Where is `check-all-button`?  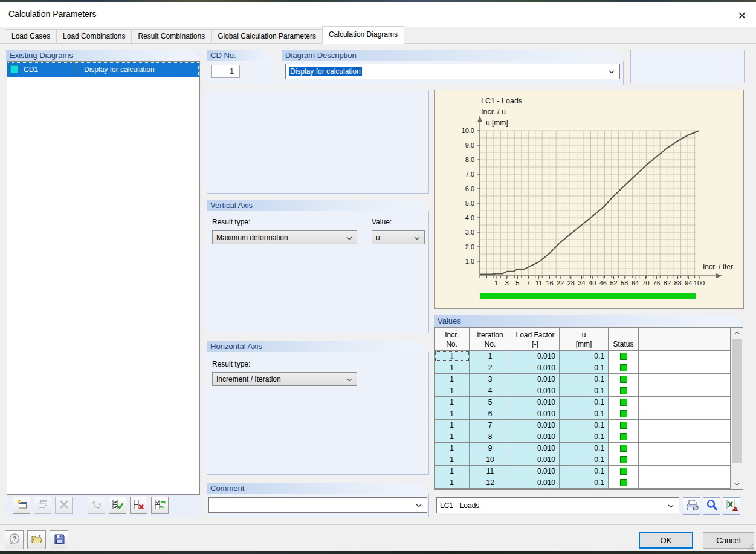 check-all-button is located at coordinates (117, 506).